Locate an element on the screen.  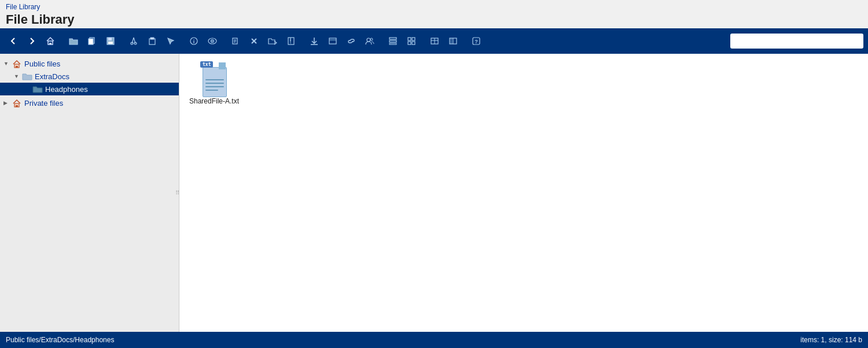
zip-button is located at coordinates (291, 41).